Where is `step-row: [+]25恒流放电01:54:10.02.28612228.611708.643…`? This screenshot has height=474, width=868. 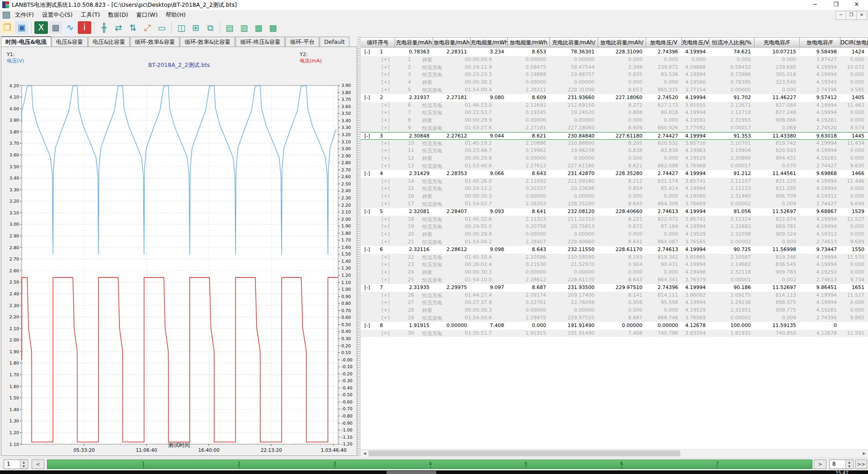 step-row: [+]25恒流放电01:54:10.02.28612228.611708.643… is located at coordinates (614, 280).